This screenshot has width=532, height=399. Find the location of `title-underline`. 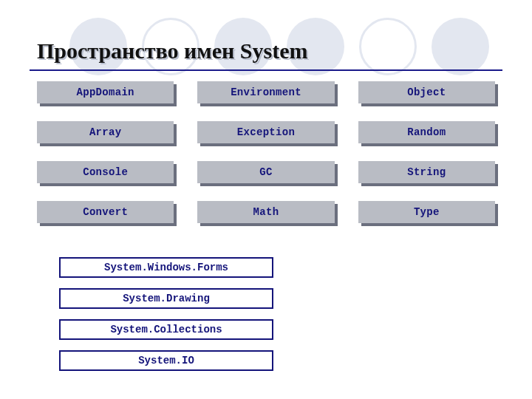

title-underline is located at coordinates (266, 70).